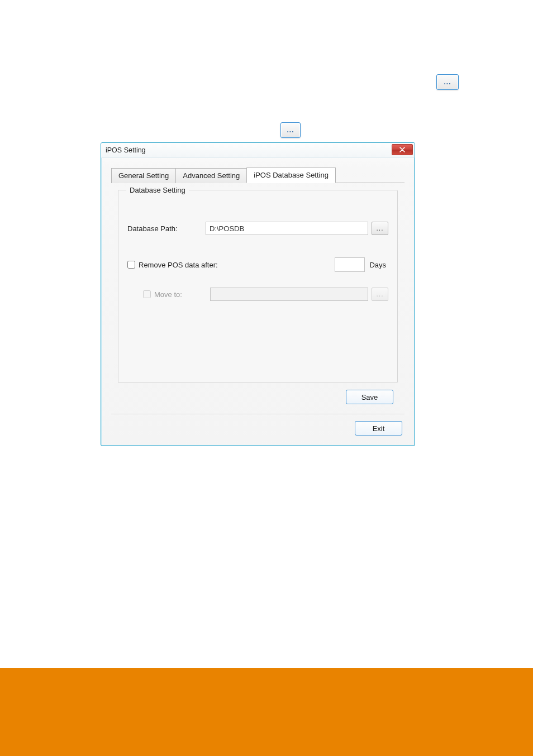 The height and width of the screenshot is (756, 533). What do you see at coordinates (258, 151) in the screenshot?
I see `titlebar: iPOS Setting` at bounding box center [258, 151].